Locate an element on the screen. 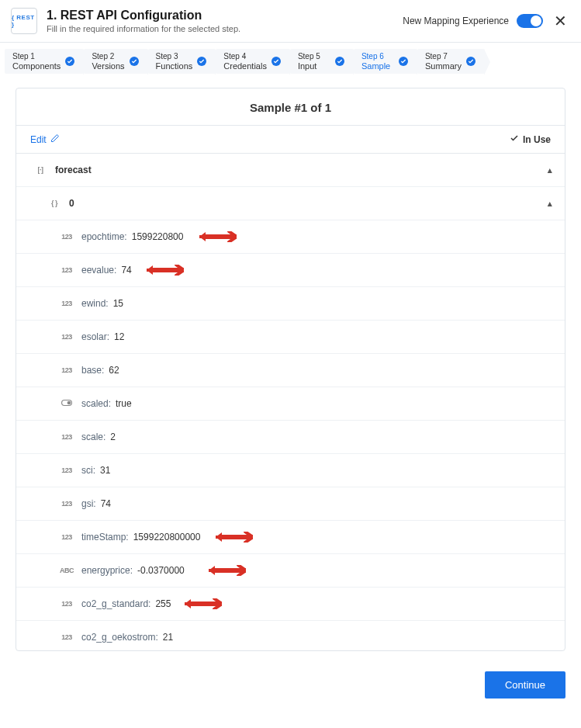  tree-field-timestamp: 123timeStamp:1599220800000 is located at coordinates (290, 537).